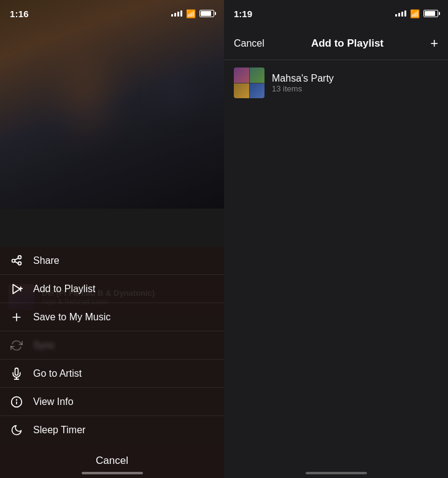 The height and width of the screenshot is (478, 448). What do you see at coordinates (112, 473) in the screenshot?
I see `home-indicator-left` at bounding box center [112, 473].